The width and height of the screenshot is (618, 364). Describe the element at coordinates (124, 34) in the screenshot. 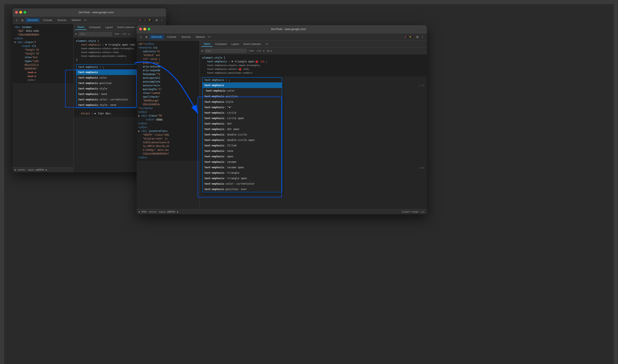

I see `filter-cls-back: .cls` at that location.